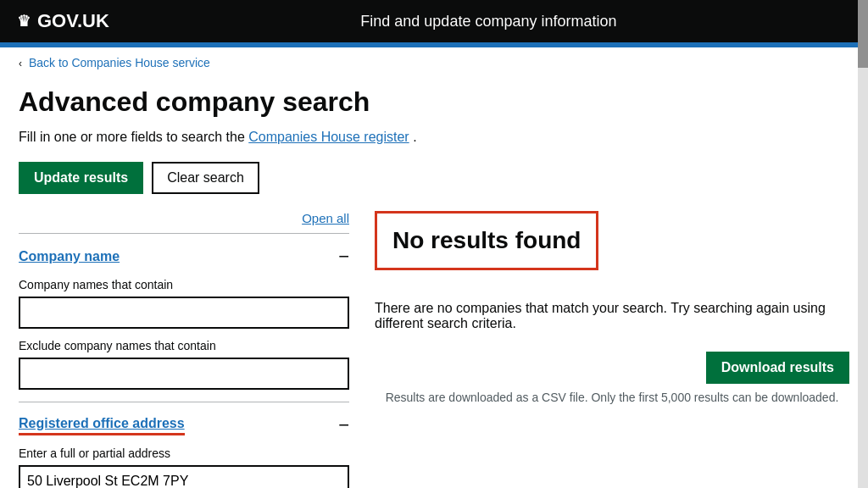  Describe the element at coordinates (184, 453) in the screenshot. I see `address-label: Enter a full or partial address` at that location.